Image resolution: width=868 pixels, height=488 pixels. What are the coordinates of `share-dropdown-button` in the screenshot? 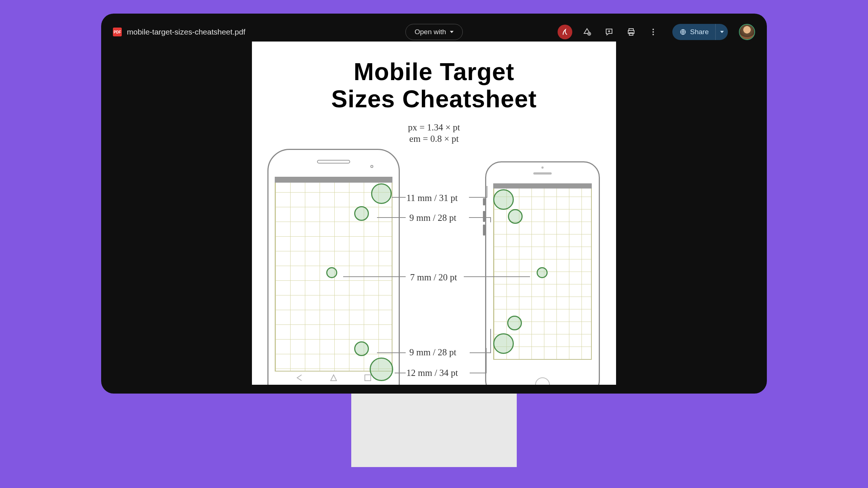 It's located at (722, 32).